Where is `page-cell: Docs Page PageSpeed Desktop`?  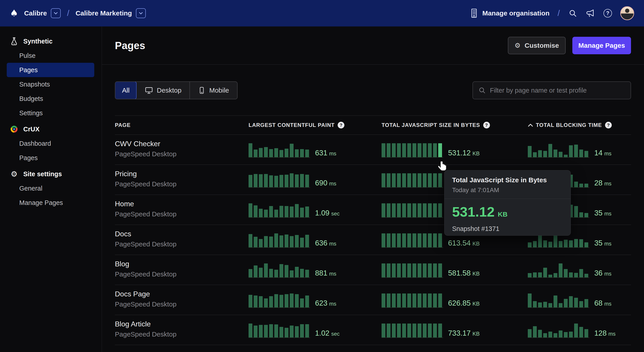
page-cell: Docs Page PageSpeed Desktop is located at coordinates (182, 296).